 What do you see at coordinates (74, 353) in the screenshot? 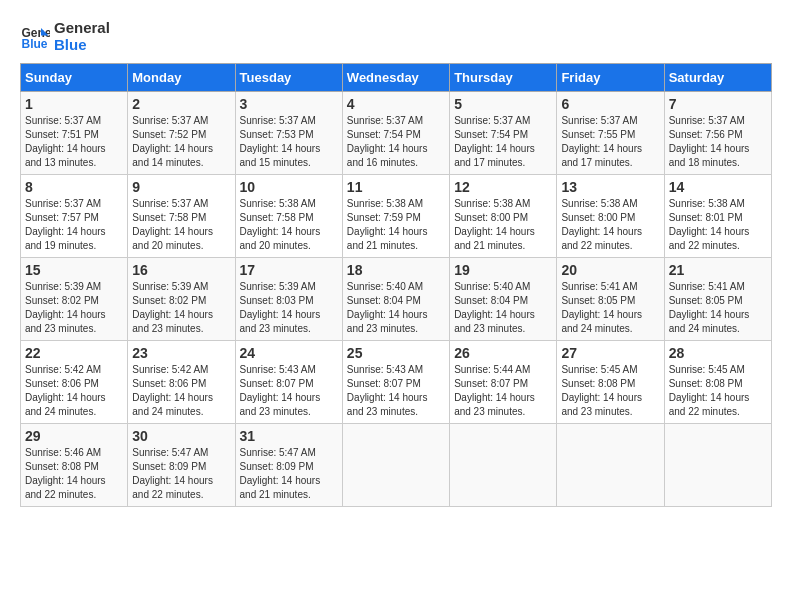
I see `day-number: 22` at bounding box center [74, 353].